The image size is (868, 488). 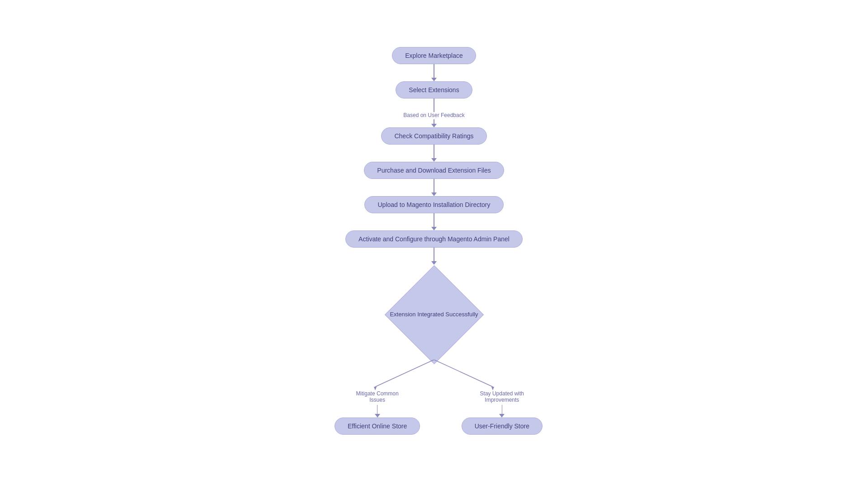 What do you see at coordinates (434, 56) in the screenshot?
I see `node-explore: Explore Marketplace` at bounding box center [434, 56].